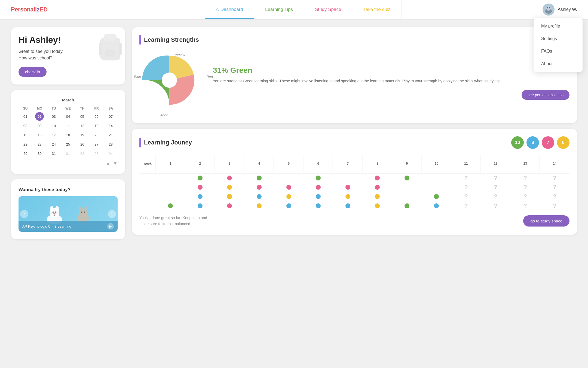 The width and height of the screenshot is (588, 368). Describe the element at coordinates (111, 126) in the screenshot. I see `cal-day-14: 14` at that location.